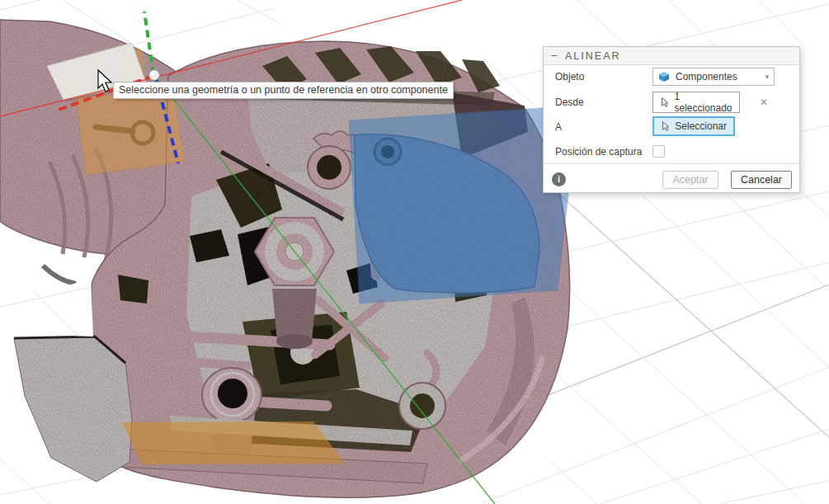 The width and height of the screenshot is (829, 504). Describe the element at coordinates (233, 443) in the screenshot. I see `orange-plane-bottom` at that location.